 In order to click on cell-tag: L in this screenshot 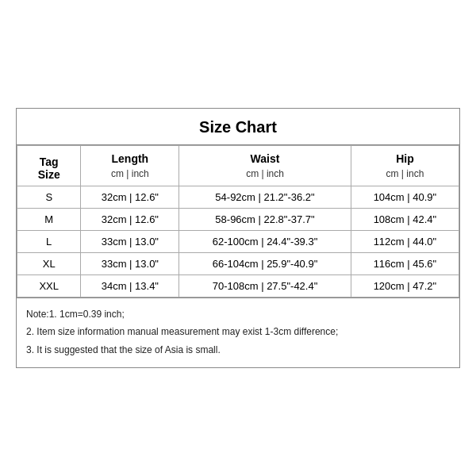, I will do `click(49, 241)`.